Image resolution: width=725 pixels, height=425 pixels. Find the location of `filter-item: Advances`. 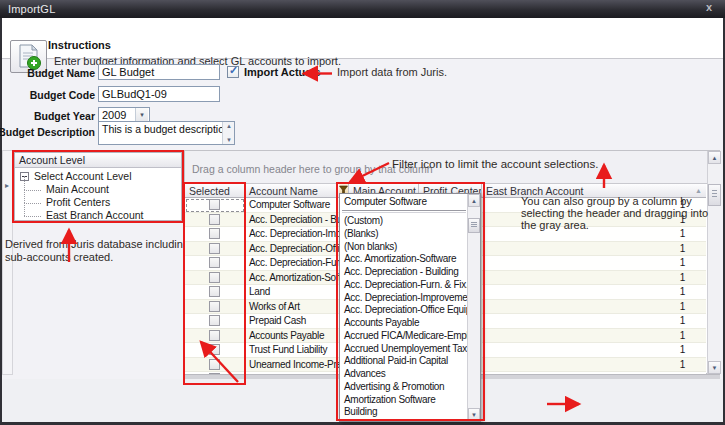

filter-item: Advances is located at coordinates (404, 374).